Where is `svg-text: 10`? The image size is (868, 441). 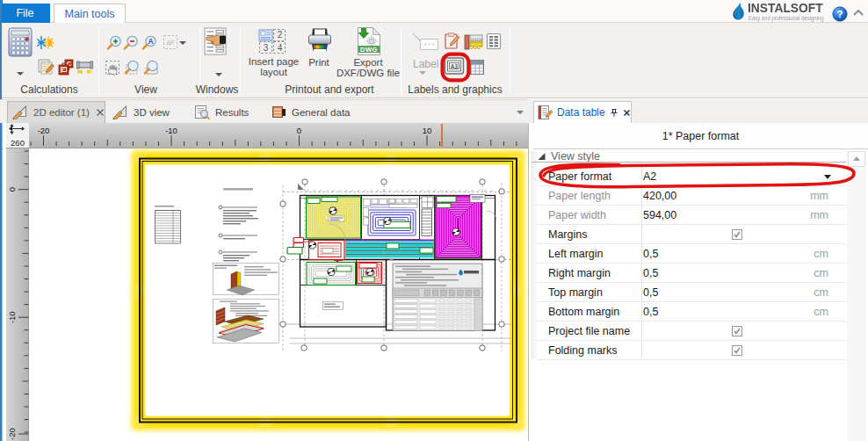
svg-text: 10 is located at coordinates (427, 130).